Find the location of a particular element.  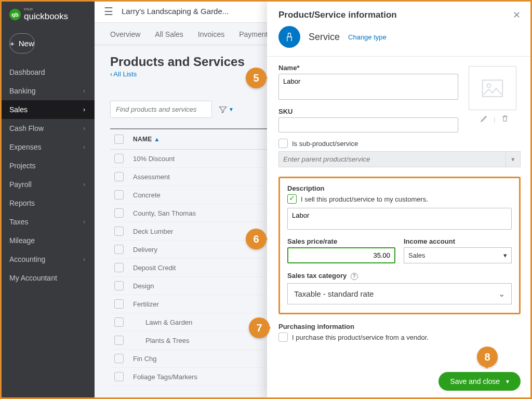

panel-header: Product/Service information ✕ is located at coordinates (400, 13).